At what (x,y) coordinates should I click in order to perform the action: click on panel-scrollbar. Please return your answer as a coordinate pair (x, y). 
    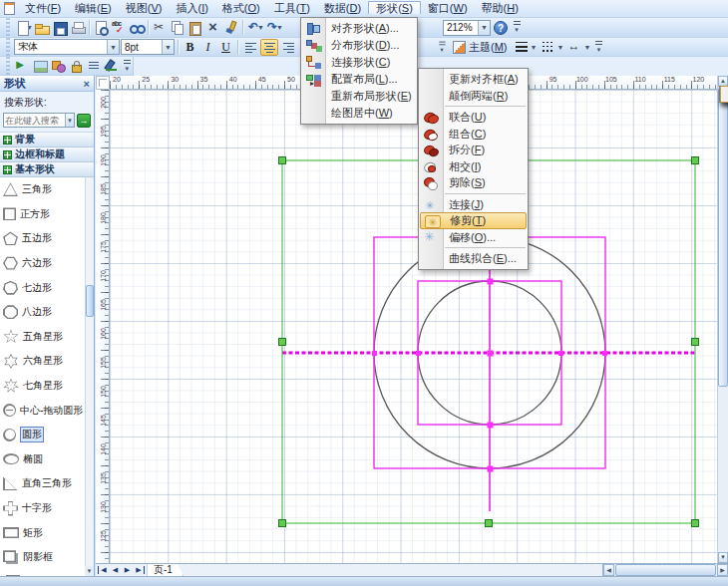
    Looking at the image, I should click on (90, 377).